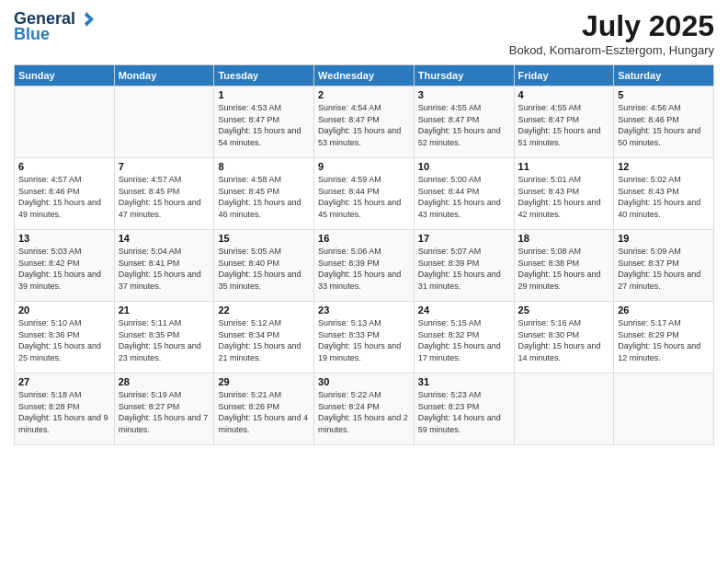 Image resolution: width=728 pixels, height=563 pixels. What do you see at coordinates (564, 194) in the screenshot?
I see `calendar-cell: 11Sunrise: 5:01 AM Sunset: 8:43 PM Dayli…` at bounding box center [564, 194].